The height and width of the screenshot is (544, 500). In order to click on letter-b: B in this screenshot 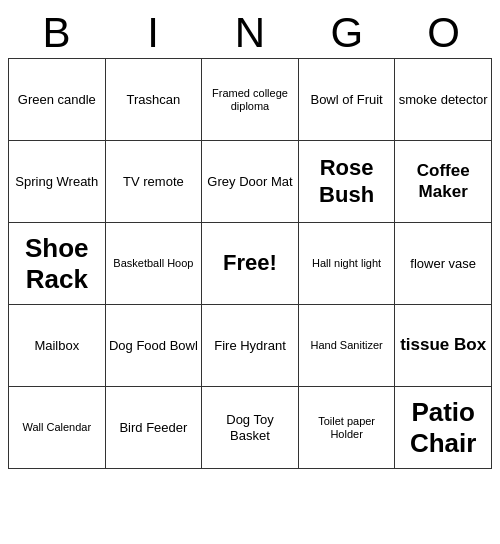, I will do `click(56, 33)`.